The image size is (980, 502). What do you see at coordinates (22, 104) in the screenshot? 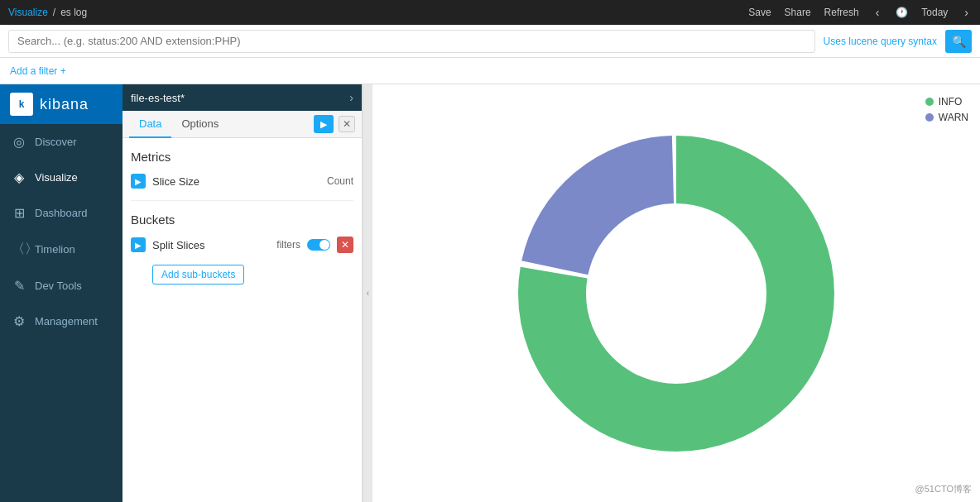
I see `logo-icon: k` at bounding box center [22, 104].